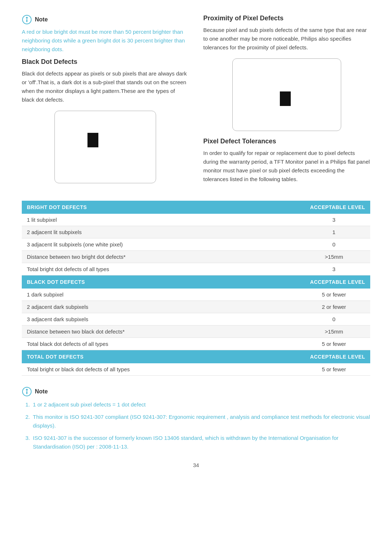 This screenshot has height=556, width=392. What do you see at coordinates (334, 245) in the screenshot?
I see `bright-row-3-value: 0` at bounding box center [334, 245].